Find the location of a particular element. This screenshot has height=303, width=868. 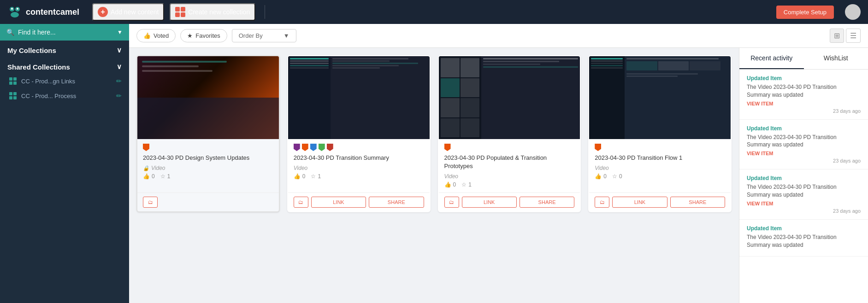

card-file-button-2: 🗂 is located at coordinates (301, 202).